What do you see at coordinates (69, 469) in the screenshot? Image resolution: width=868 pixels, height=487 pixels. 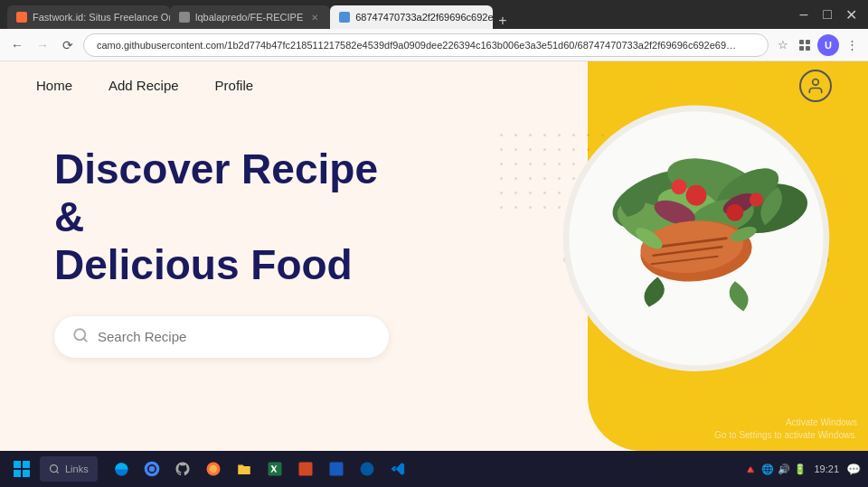 I see `taskbar-search: Links` at bounding box center [69, 469].